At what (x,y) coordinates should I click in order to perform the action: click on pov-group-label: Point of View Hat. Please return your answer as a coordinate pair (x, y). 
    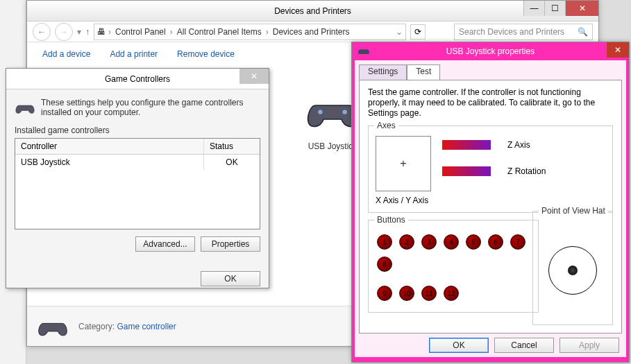
    Looking at the image, I should click on (573, 211).